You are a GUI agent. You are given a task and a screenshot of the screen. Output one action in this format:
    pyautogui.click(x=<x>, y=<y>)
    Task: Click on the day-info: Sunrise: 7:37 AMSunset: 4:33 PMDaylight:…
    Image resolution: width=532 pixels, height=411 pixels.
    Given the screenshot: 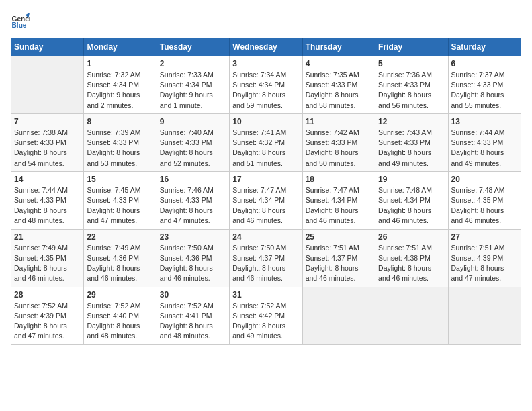 What is the action you would take?
    pyautogui.click(x=485, y=90)
    